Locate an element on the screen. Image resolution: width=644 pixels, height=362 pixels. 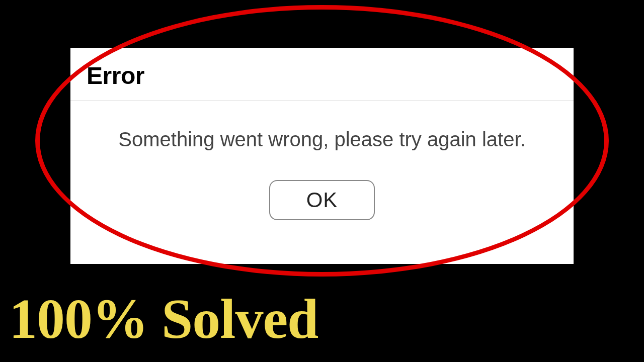
dialog-header: Error is located at coordinates (322, 74).